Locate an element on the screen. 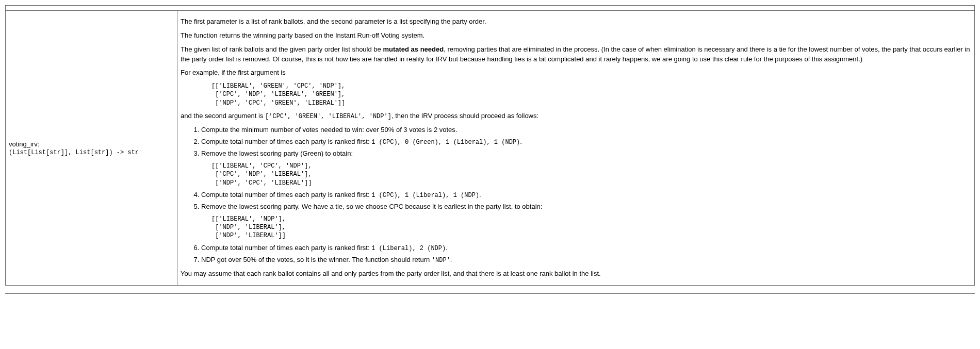 Image resolution: width=980 pixels, height=349 pixels. spacer-row is located at coordinates (490, 8).